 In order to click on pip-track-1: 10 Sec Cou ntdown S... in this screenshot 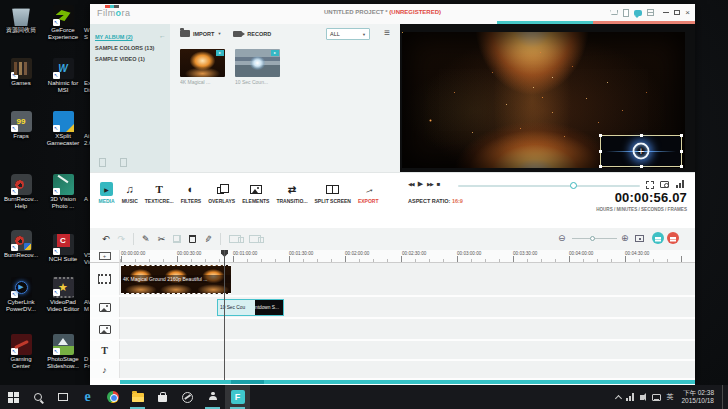, I will do `click(392, 308)`.